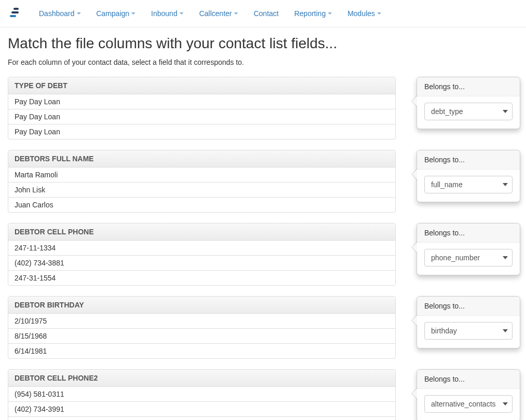 Image resolution: width=526 pixels, height=420 pixels. I want to click on column-cell: 247-31-1554, so click(202, 278).